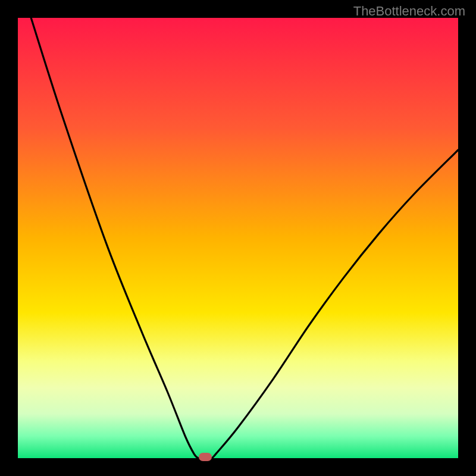  I want to click on watermark-text: TheBottleneck.com, so click(409, 11).